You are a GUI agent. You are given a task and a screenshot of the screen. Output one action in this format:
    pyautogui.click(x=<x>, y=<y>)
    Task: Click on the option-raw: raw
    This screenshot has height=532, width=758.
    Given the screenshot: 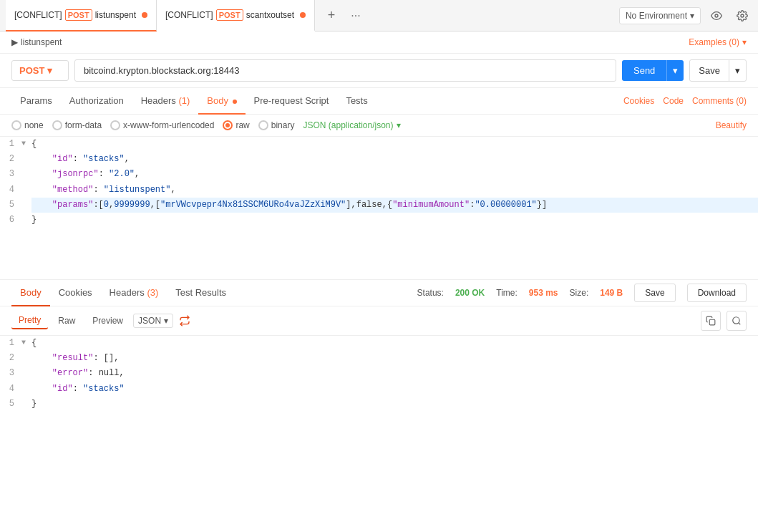 What is the action you would take?
    pyautogui.click(x=236, y=125)
    